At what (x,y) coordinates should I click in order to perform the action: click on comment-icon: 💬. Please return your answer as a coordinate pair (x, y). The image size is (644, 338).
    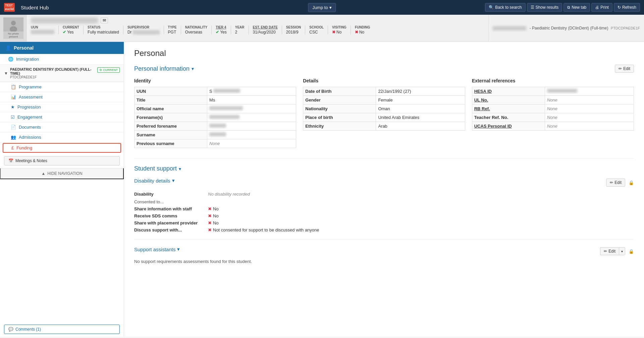
    Looking at the image, I should click on (11, 329).